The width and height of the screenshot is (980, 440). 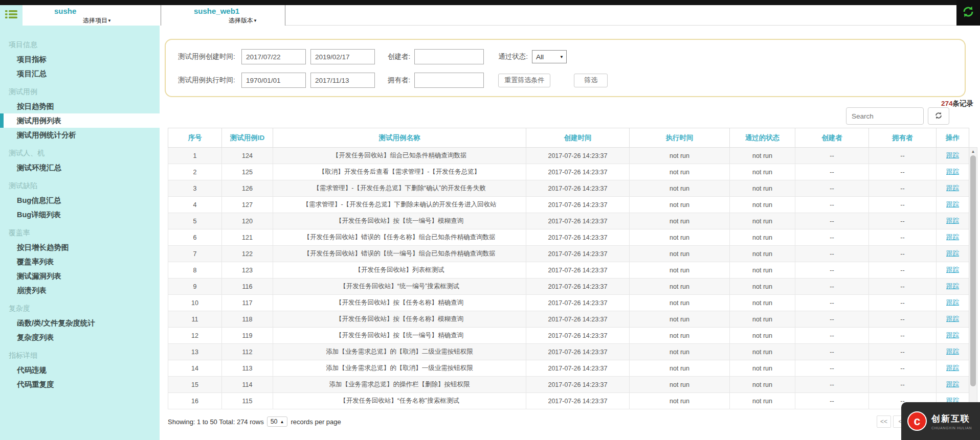 What do you see at coordinates (968, 13) in the screenshot?
I see `global-refresh-button` at bounding box center [968, 13].